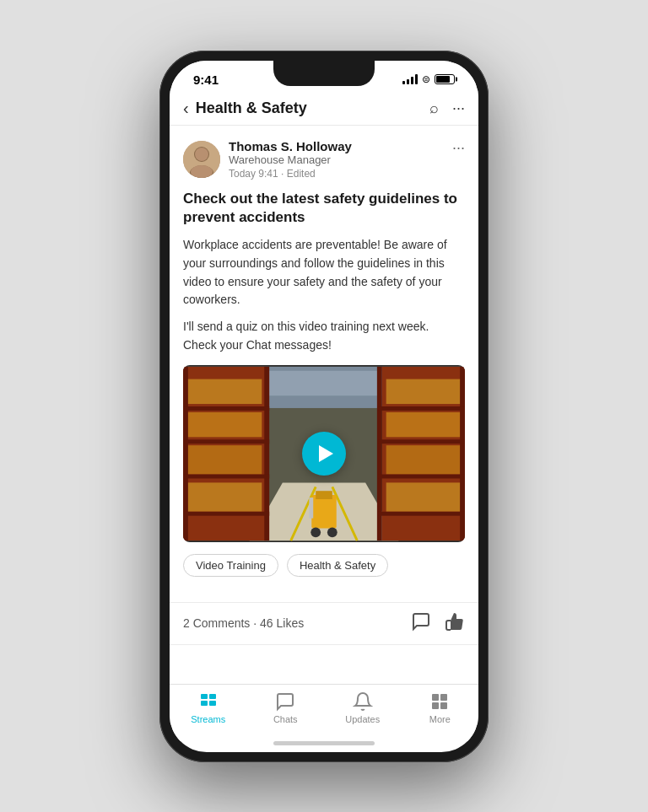 Image resolution: width=648 pixels, height=812 pixels. I want to click on battery-icon, so click(445, 79).